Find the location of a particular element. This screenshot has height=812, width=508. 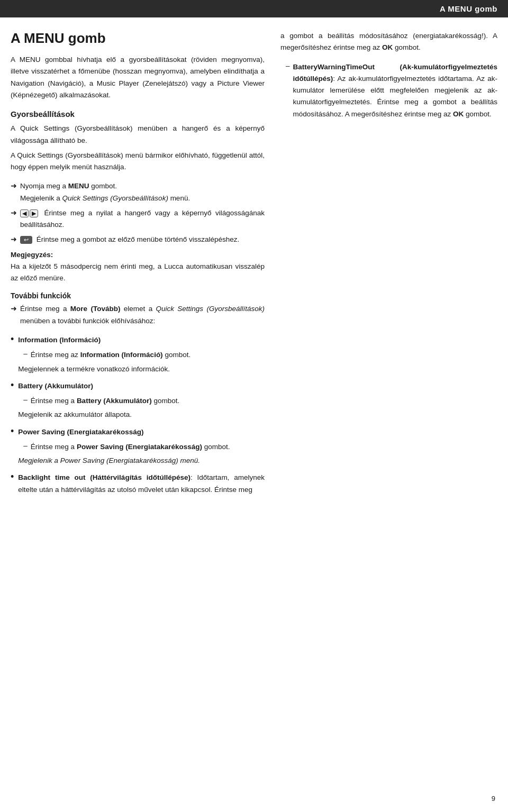

top-bar-title: A MENU gomb is located at coordinates (469, 8).